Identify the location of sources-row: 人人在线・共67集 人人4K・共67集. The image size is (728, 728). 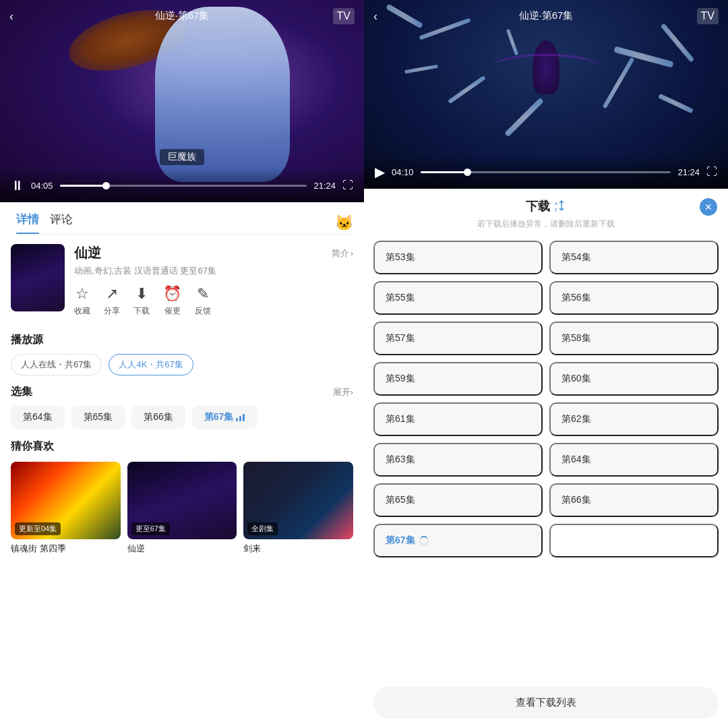
(182, 365).